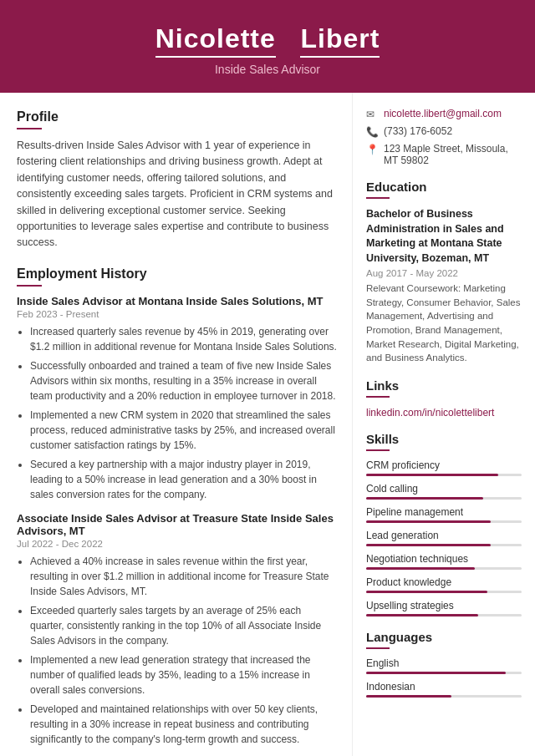  I want to click on address-item: 📍 123 Maple Street, Missoula, MT 59802, so click(444, 155).